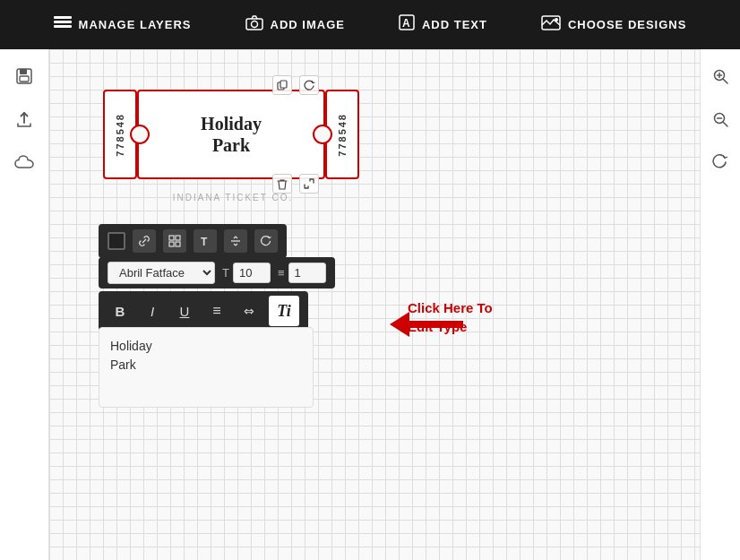 This screenshot has height=560, width=740. I want to click on svg-text: A, so click(407, 23).